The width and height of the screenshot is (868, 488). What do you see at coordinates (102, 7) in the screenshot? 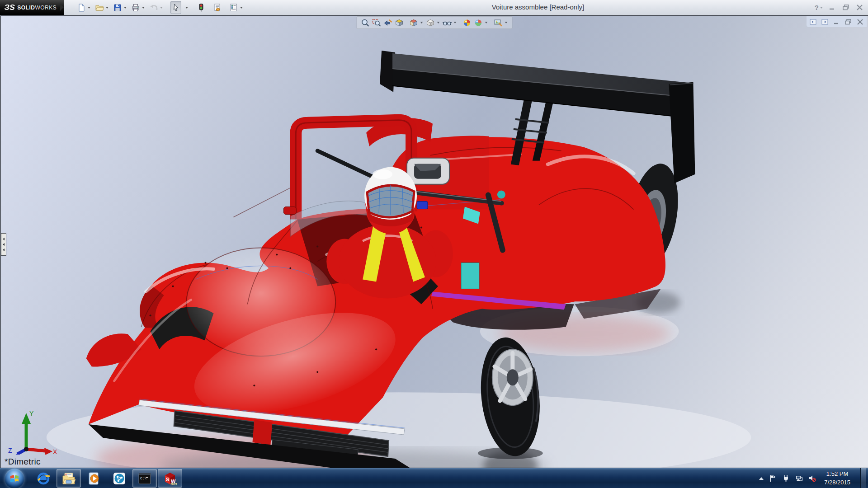
I see `open-button` at bounding box center [102, 7].